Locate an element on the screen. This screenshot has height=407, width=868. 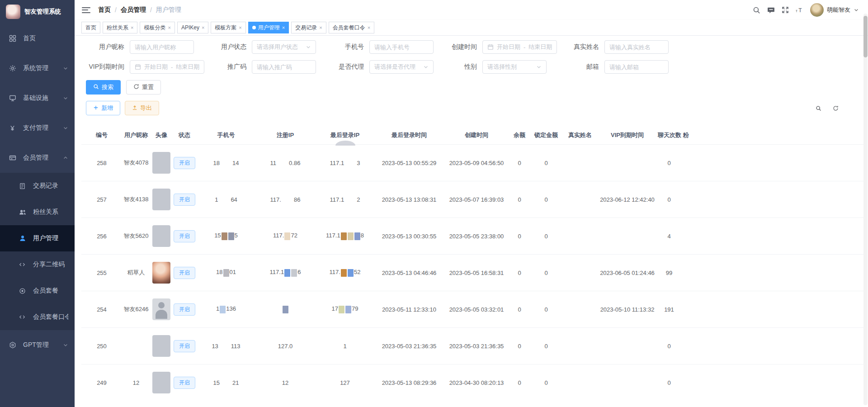
ip-fragment: 117.1 is located at coordinates (333, 235).